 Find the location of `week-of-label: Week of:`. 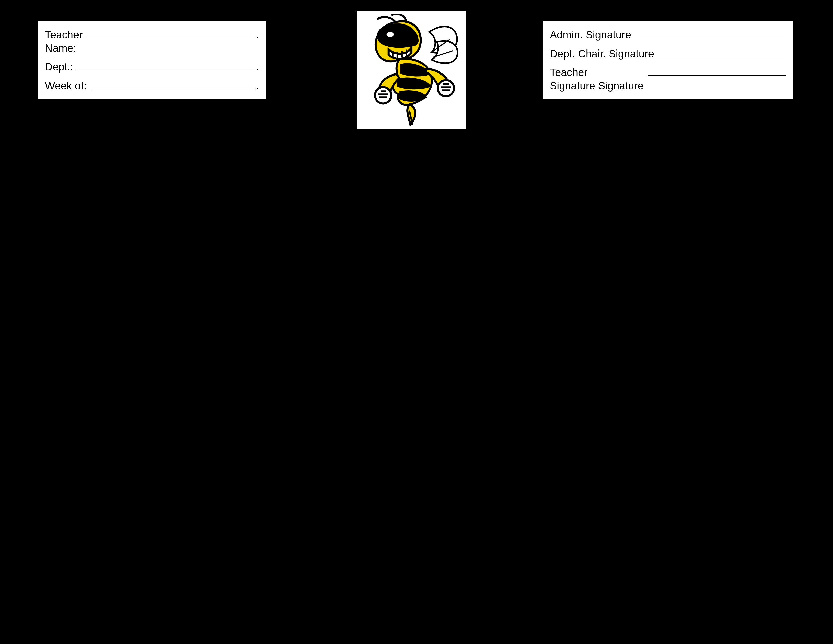

week-of-label: Week of: is located at coordinates (66, 86).